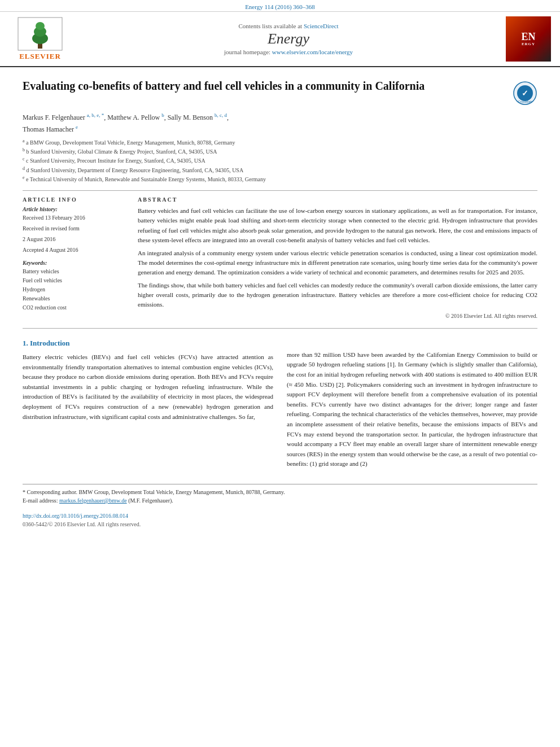  I want to click on affiliation-c: c c Stanford University, Precourt Instit…, so click(280, 160).